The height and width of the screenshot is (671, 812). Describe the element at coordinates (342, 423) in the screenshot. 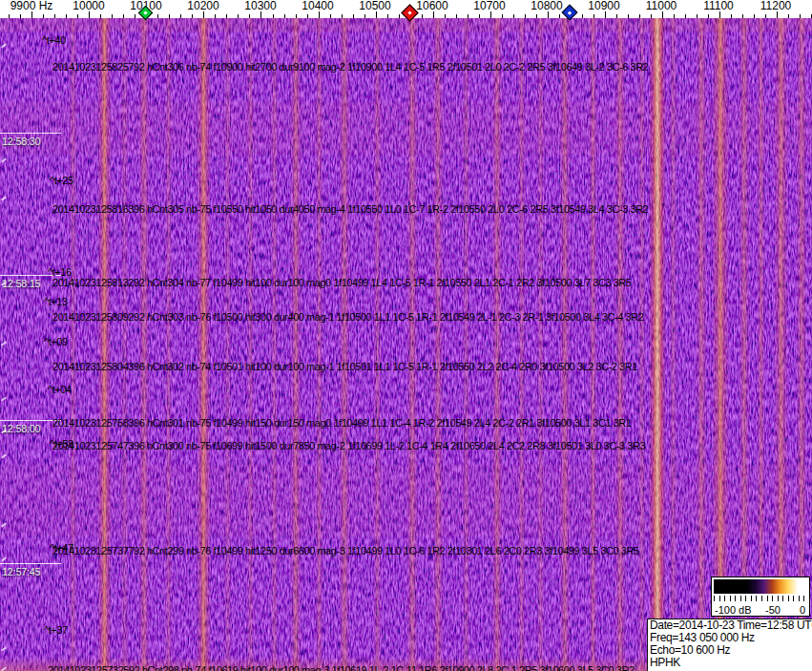

I see `detection-log-line: 20141023125758396 hCnt301 nb-75 f10499 h…` at that location.